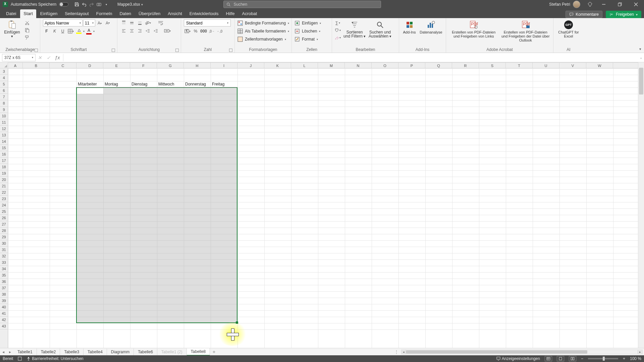  What do you see at coordinates (4, 97) in the screenshot?
I see `row-header: 7` at bounding box center [4, 97].